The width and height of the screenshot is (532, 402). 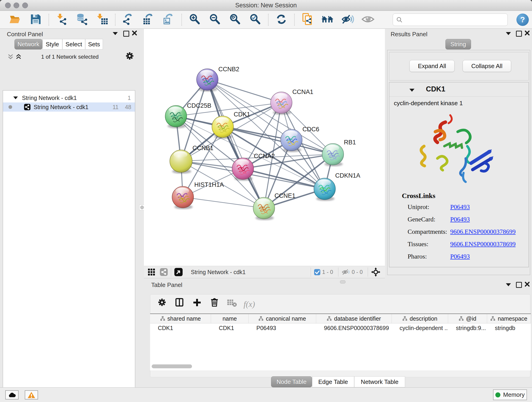 I want to click on import-network-from-database-button, so click(x=82, y=20).